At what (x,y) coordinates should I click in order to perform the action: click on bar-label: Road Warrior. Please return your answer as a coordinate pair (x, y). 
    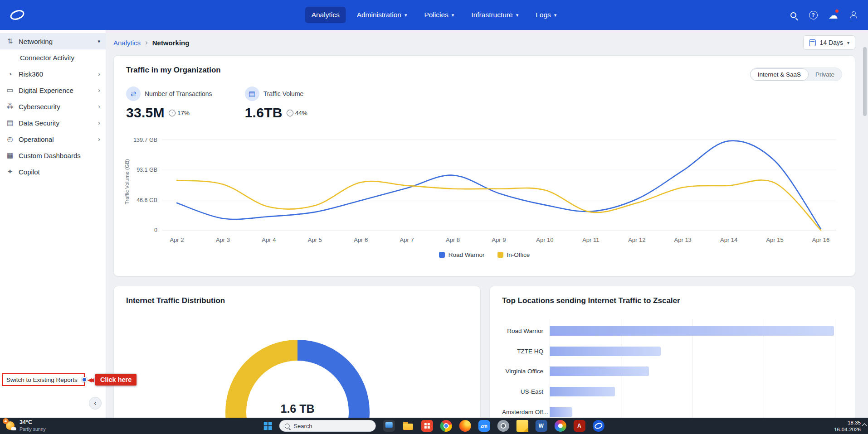
    Looking at the image, I should click on (526, 331).